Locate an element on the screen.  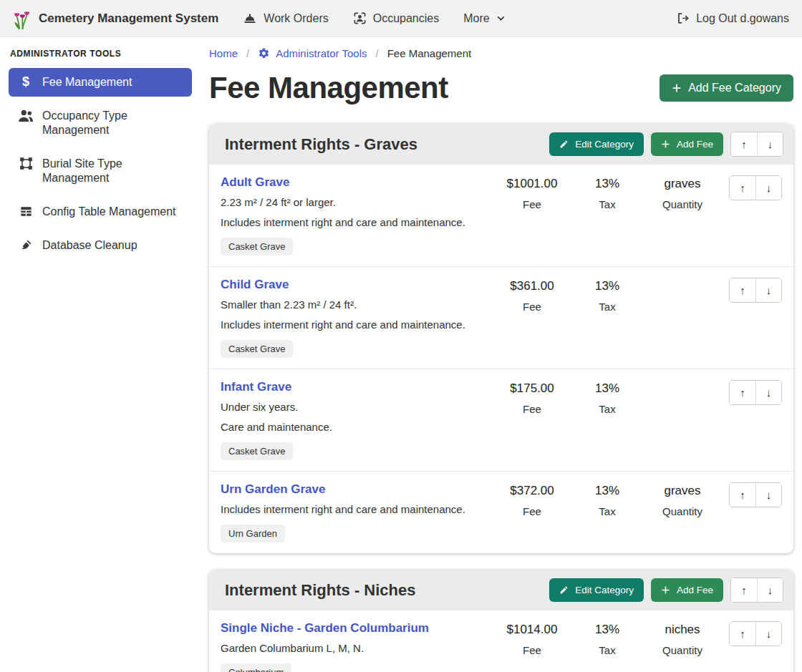
breadcrumb-link-home: Home is located at coordinates (223, 53).